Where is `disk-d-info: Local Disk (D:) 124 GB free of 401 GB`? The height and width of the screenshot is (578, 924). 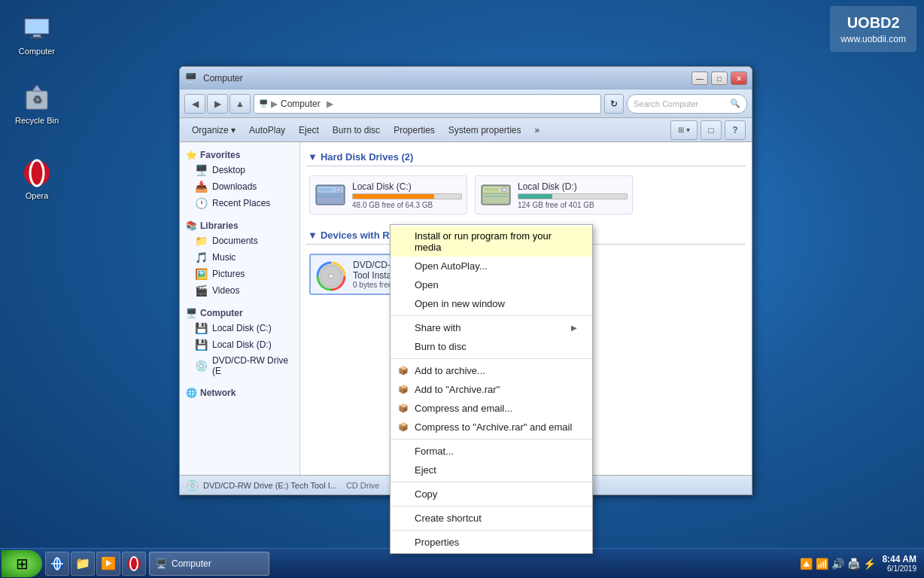
disk-d-info: Local Disk (D:) 124 GB free of 401 GB is located at coordinates (573, 196).